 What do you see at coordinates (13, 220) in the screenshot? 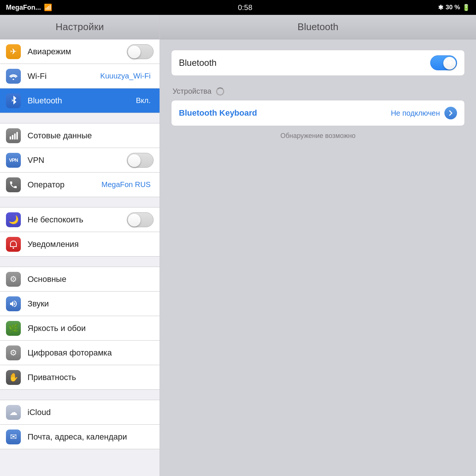
I see `donotdisturb-icon: 🌙` at bounding box center [13, 220].